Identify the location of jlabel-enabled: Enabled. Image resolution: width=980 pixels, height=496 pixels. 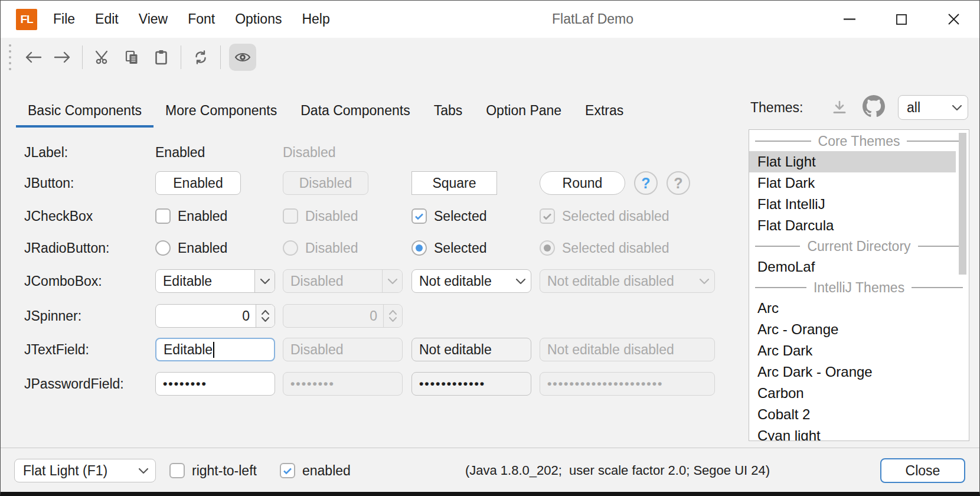
(180, 152).